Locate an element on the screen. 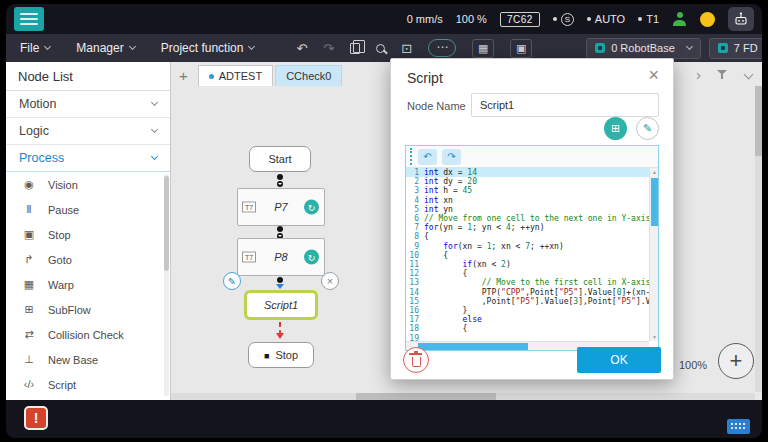  code-line-10: 10 { is located at coordinates (528, 256).